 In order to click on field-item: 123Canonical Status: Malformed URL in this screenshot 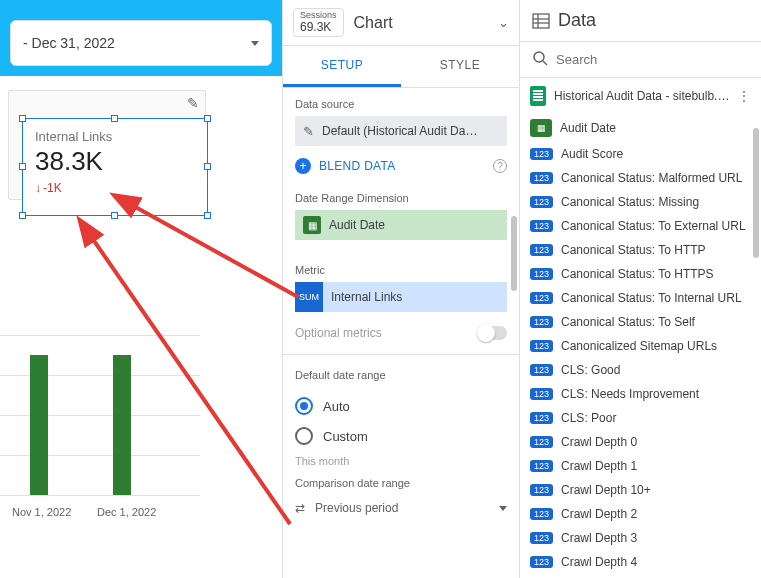, I will do `click(640, 178)`.